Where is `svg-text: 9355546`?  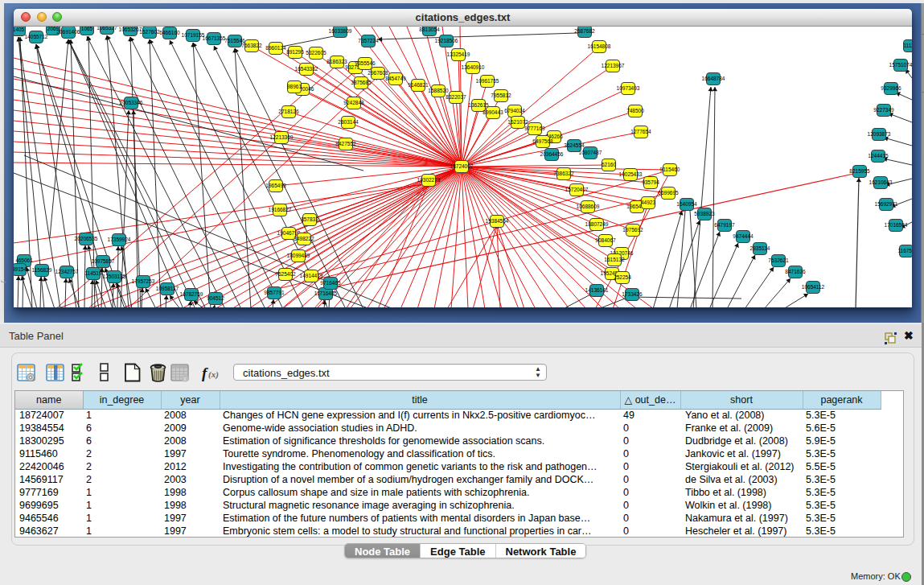
svg-text: 9355546 is located at coordinates (365, 63).